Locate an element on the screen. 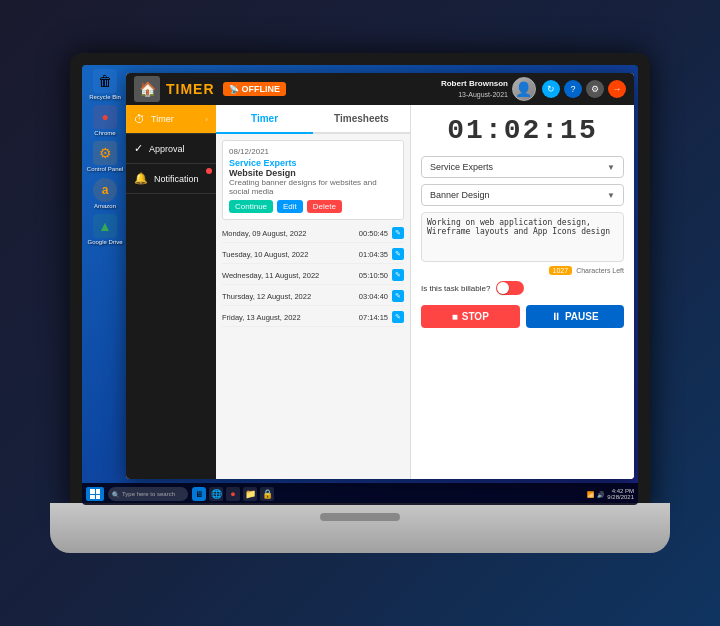 This screenshot has height=626, width=720. entry-date: 08/12/2021 is located at coordinates (313, 152).